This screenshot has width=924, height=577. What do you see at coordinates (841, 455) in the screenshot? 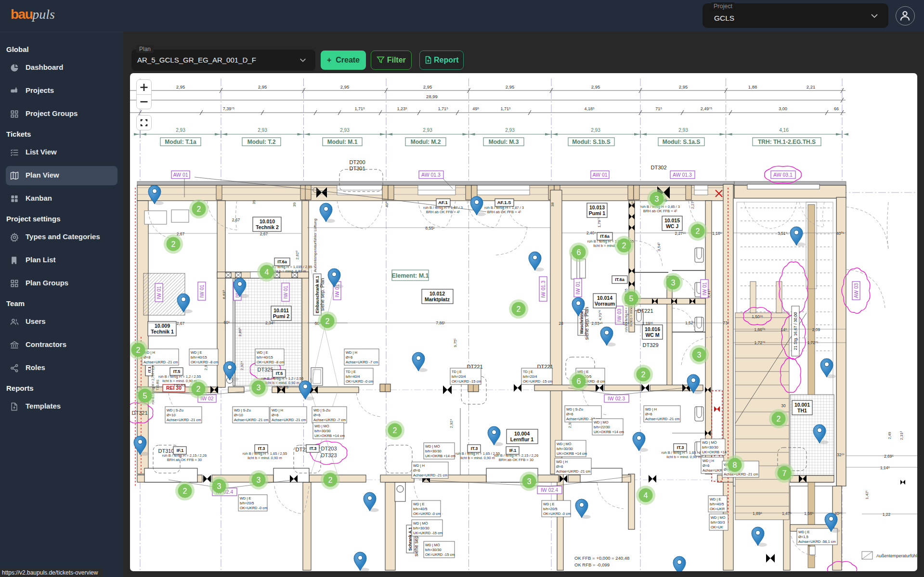
I see `svg-text: 32²⁹` at bounding box center [841, 455].